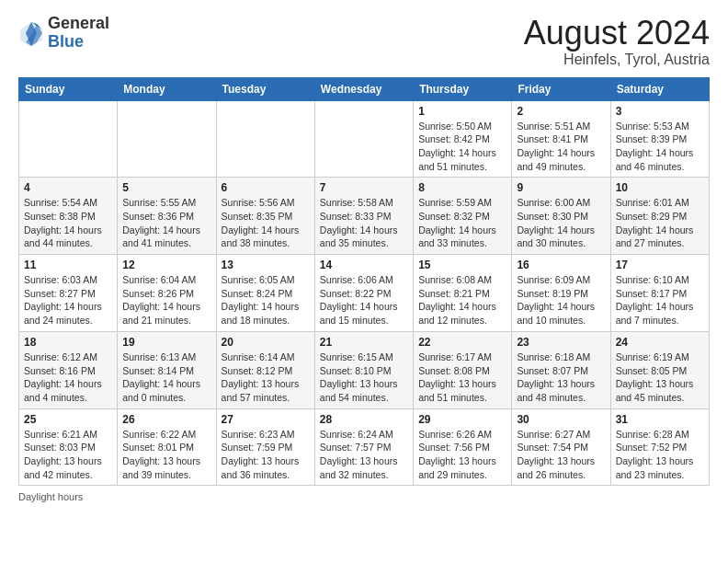  What do you see at coordinates (660, 447) in the screenshot?
I see `calendar-cell: 31Sunrise: 6:28 AM Sunset: 7:52 PM Dayli…` at bounding box center [660, 447].